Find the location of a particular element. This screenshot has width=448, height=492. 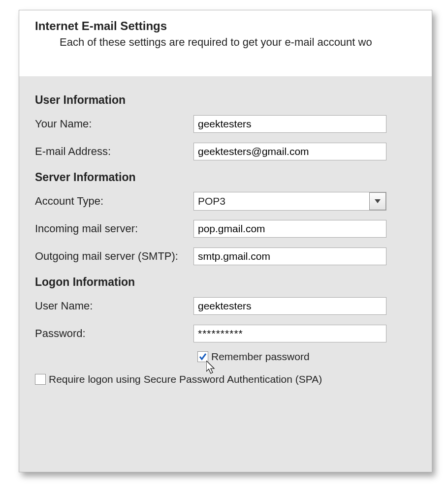

input-password is located at coordinates (290, 334).